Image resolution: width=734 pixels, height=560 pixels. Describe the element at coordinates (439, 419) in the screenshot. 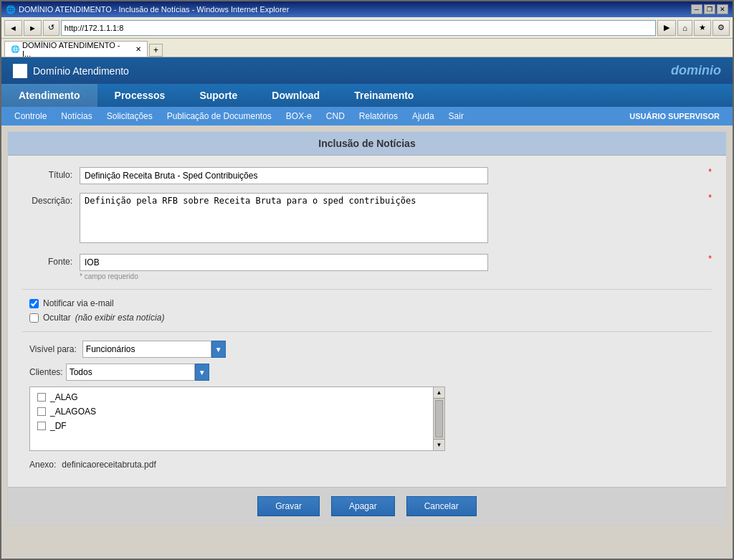

I see `scroll-thumb` at that location.